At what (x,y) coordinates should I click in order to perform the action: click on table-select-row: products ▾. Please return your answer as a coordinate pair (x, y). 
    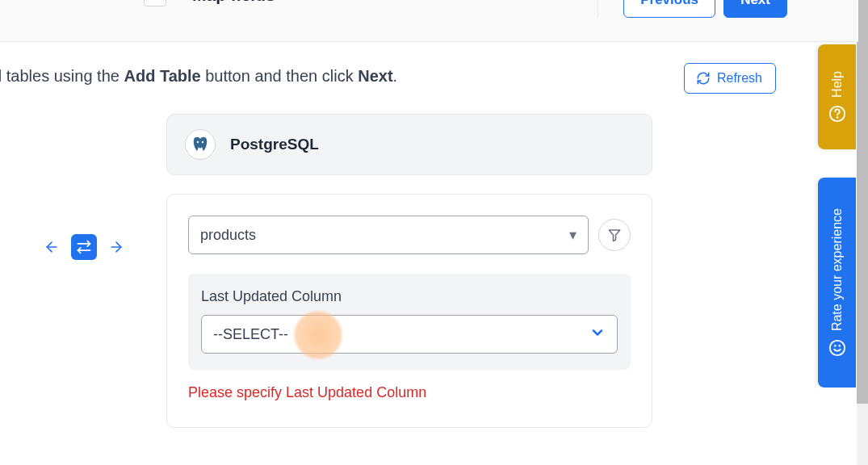
    Looking at the image, I should click on (409, 235).